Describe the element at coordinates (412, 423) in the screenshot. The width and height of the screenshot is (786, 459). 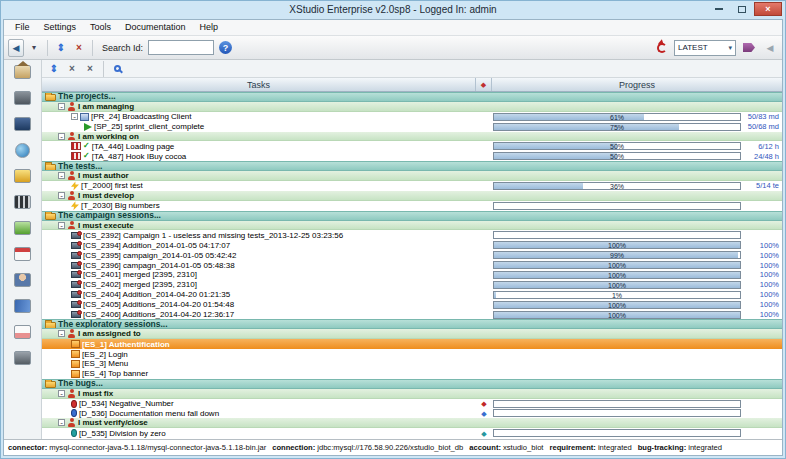
I see `group-row: -I must verify/close` at that location.